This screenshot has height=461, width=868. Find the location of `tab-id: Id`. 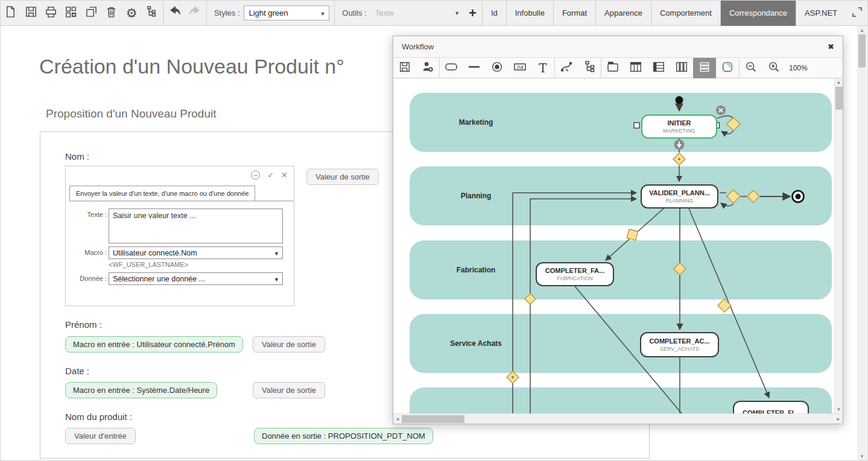

tab-id: Id is located at coordinates (494, 13).